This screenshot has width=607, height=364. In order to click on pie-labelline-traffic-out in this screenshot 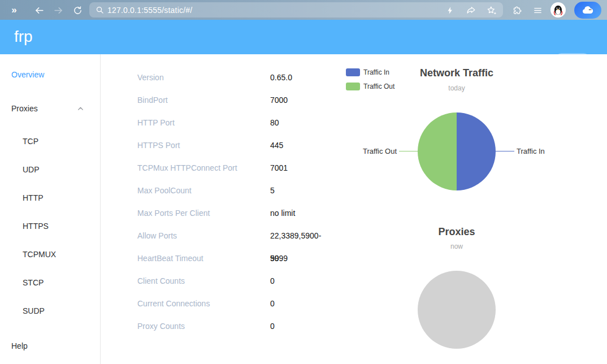, I will do `click(408, 151)`.